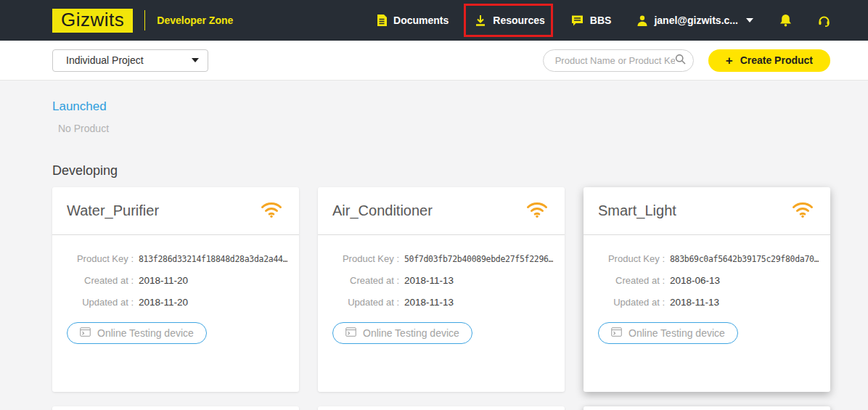 This screenshot has width=868, height=410. What do you see at coordinates (769, 61) in the screenshot?
I see `create-product-button: + Create Product` at bounding box center [769, 61].